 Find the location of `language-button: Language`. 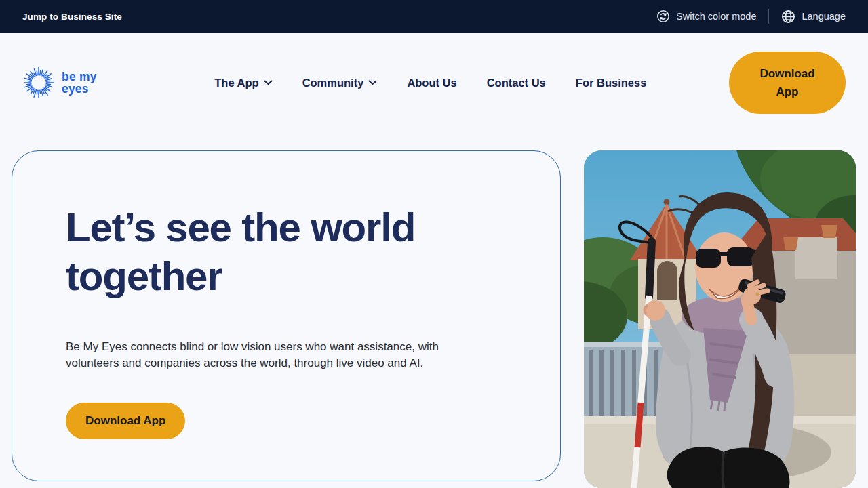

language-button: Language is located at coordinates (814, 16).